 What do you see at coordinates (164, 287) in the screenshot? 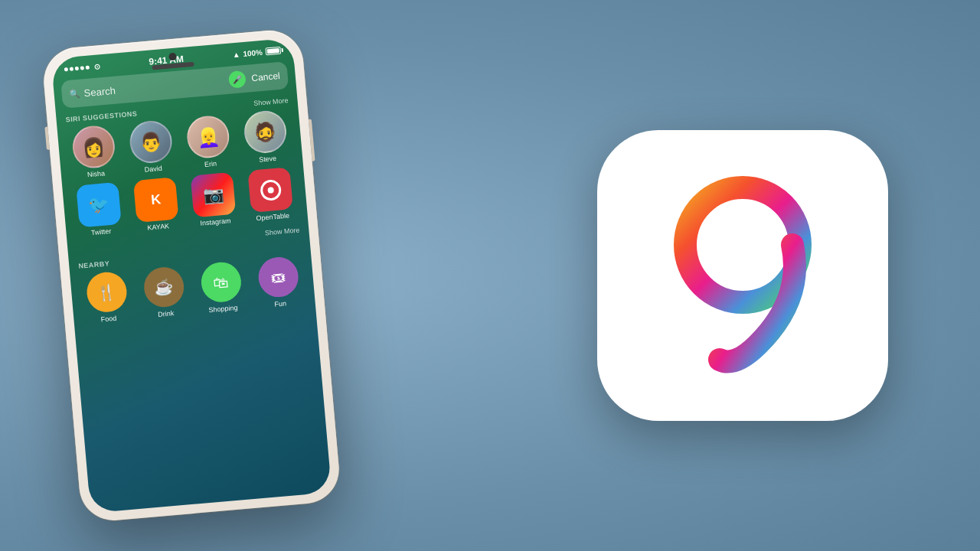
I see `drink-icon: ☕` at bounding box center [164, 287].